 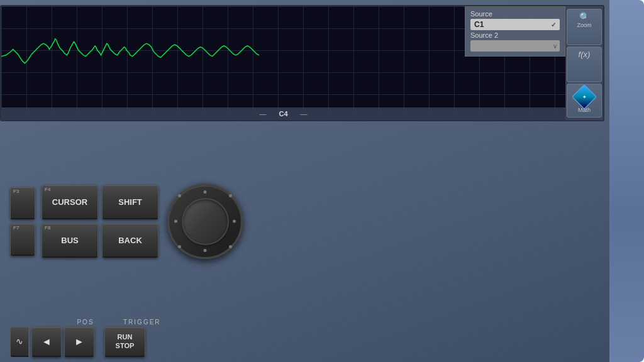 What do you see at coordinates (515, 35) in the screenshot?
I see `source2-label: Source 2` at bounding box center [515, 35].